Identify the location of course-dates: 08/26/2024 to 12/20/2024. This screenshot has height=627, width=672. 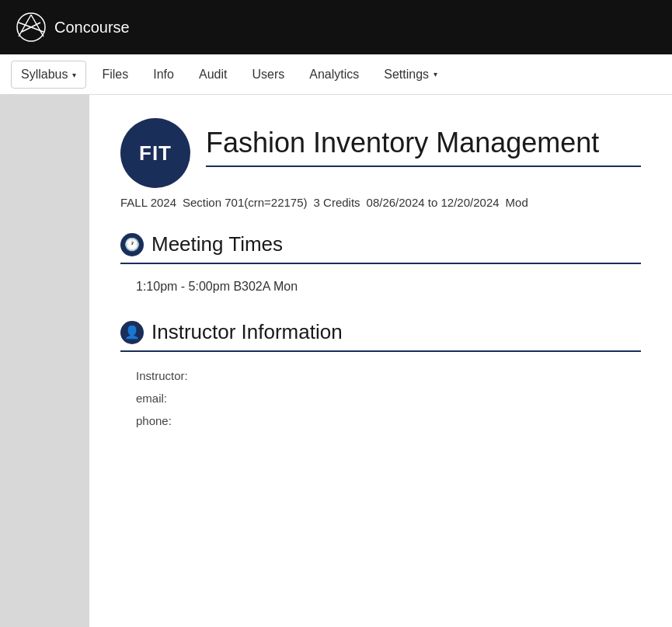
(433, 202).